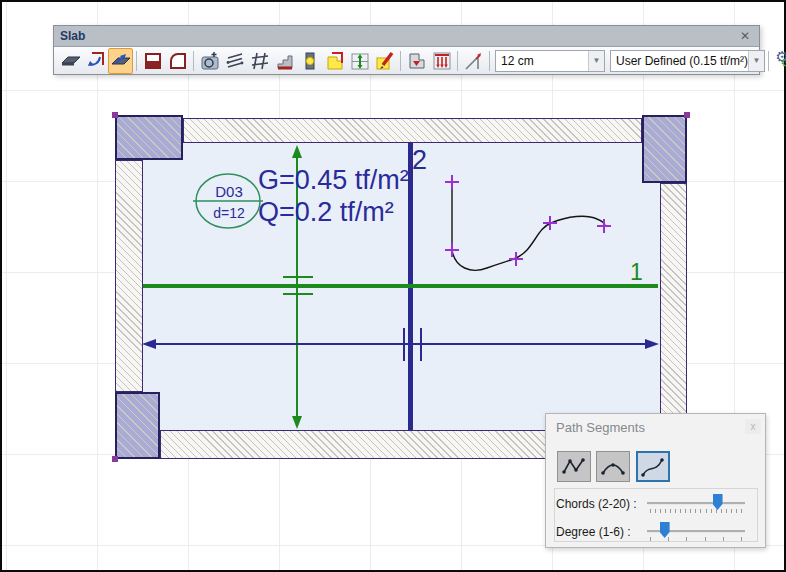  I want to click on window-title: Slab, so click(398, 36).